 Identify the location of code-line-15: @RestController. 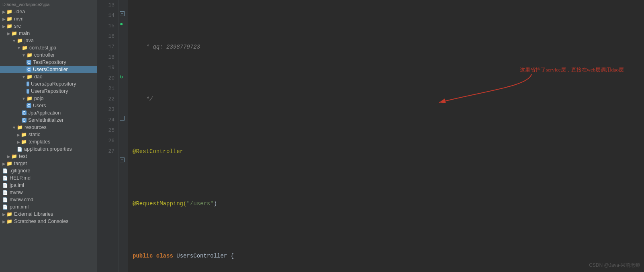
(388, 151).